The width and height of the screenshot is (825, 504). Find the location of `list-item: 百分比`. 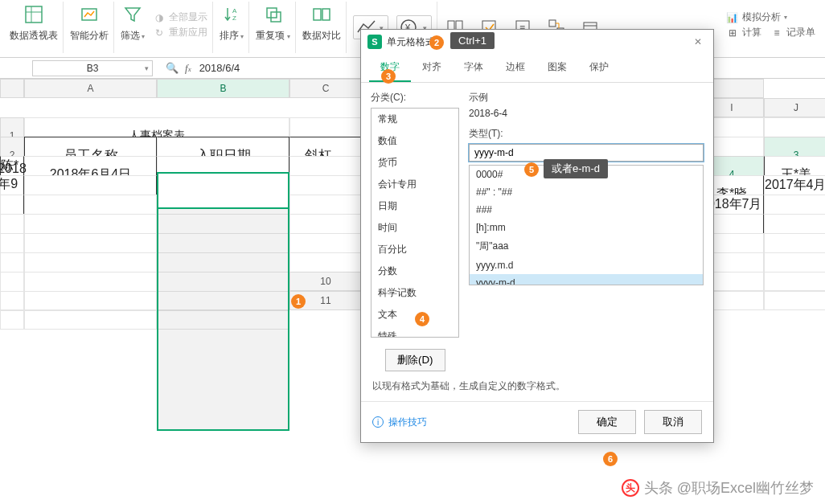

list-item: 百分比 is located at coordinates (415, 249).